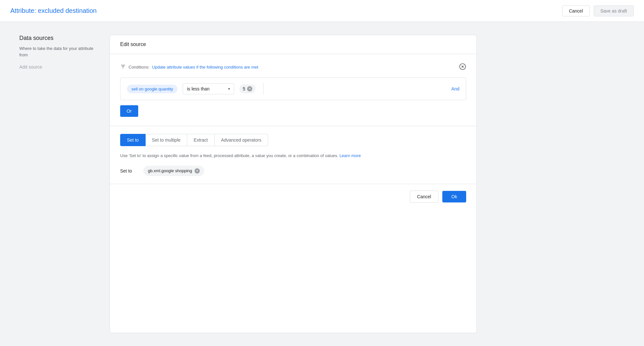 The height and width of the screenshot is (346, 644). What do you see at coordinates (350, 156) in the screenshot?
I see `learn-more-link: Learn more` at bounding box center [350, 156].